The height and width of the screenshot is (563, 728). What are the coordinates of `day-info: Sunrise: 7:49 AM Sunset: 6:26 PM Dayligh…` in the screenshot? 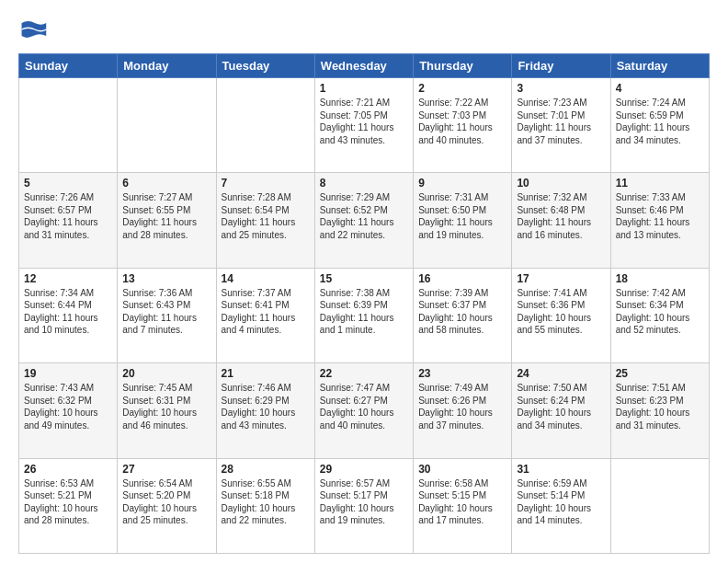 It's located at (462, 407).